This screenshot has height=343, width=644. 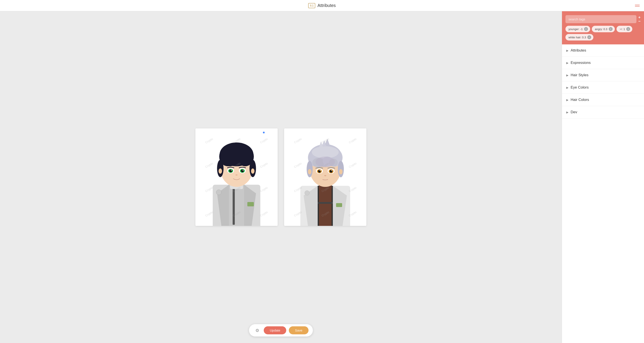 What do you see at coordinates (624, 29) in the screenshot?
I see `tag-chip: :<: 1 ×` at bounding box center [624, 29].